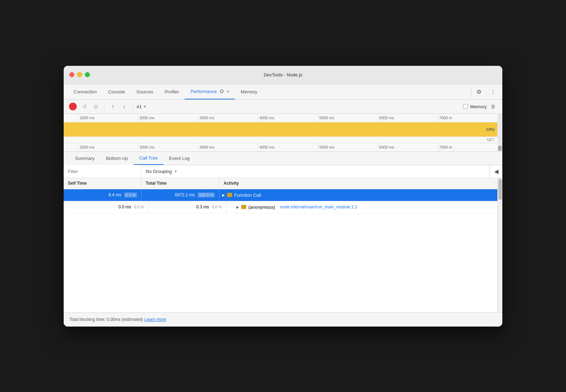 The image size is (566, 392). I want to click on total-time-ms-1: 6872.1 ms, so click(185, 195).